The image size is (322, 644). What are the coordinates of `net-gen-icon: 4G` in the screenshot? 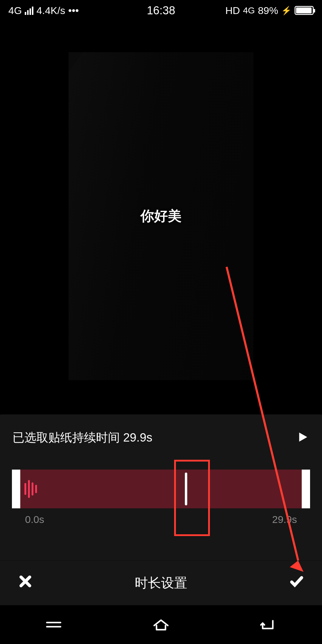 It's located at (249, 10).